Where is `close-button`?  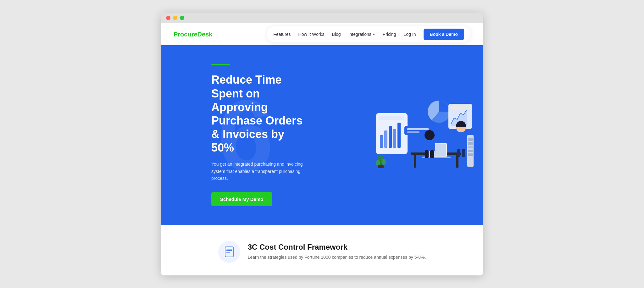
close-button is located at coordinates (168, 18).